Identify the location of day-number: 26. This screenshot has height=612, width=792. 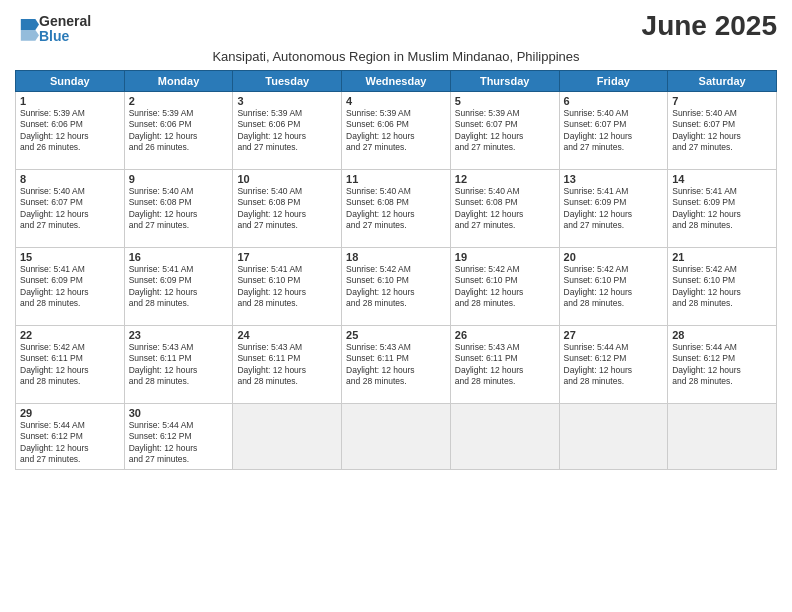
(505, 335).